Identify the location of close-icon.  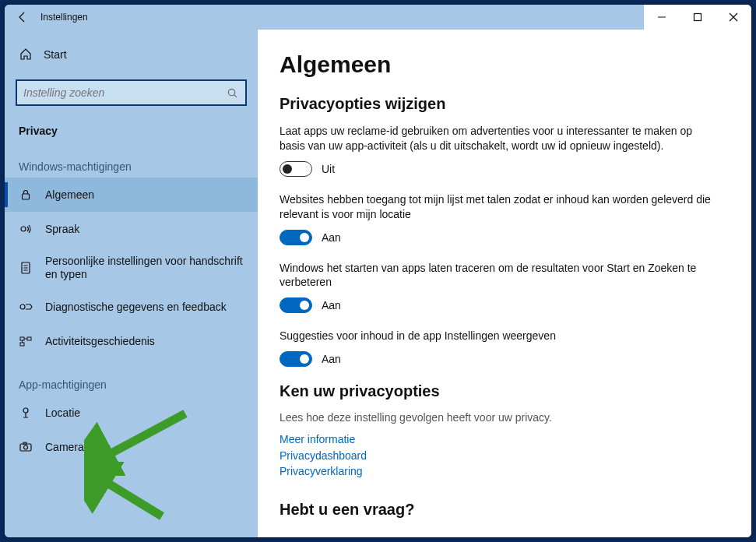
(733, 17).